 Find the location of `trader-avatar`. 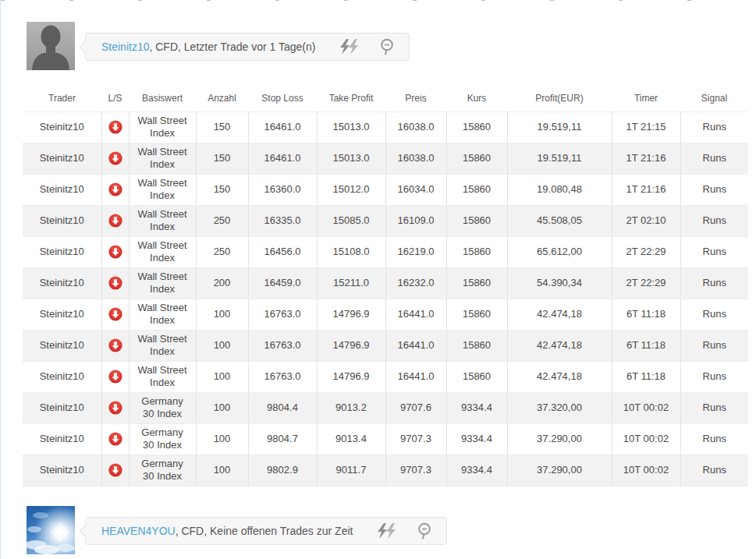

trader-avatar is located at coordinates (51, 46).